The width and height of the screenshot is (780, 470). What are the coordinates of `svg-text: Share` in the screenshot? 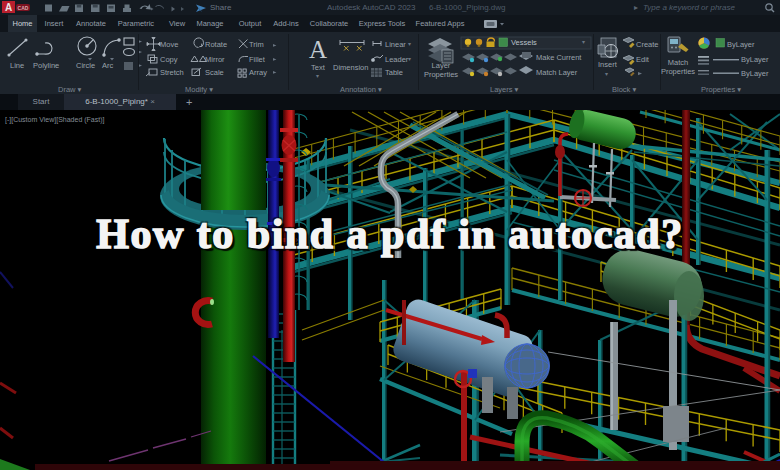 It's located at (221, 8).